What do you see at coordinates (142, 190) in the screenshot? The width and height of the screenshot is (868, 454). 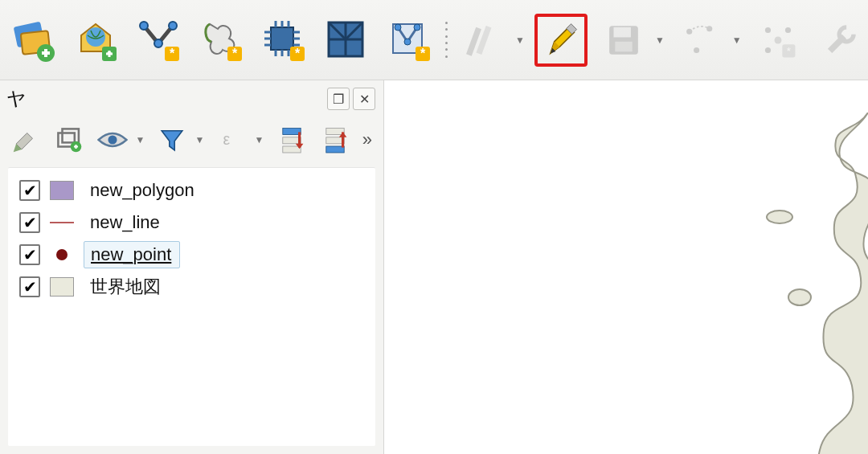 I see `layer-label: new_polygon` at bounding box center [142, 190].